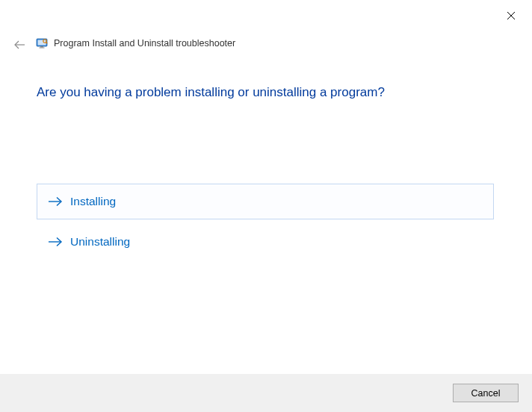 The width and height of the screenshot is (532, 412). I want to click on option-uninstalling: Uninstalling, so click(265, 242).